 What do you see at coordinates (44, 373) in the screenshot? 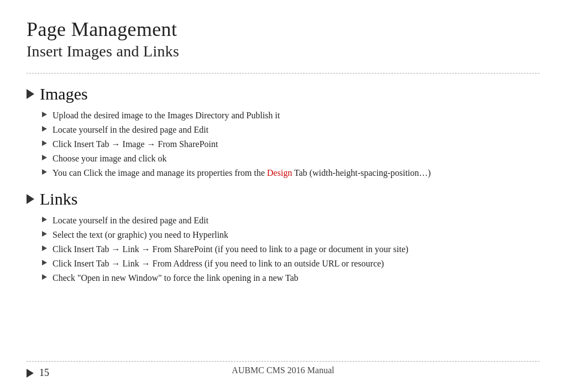
I see `page-number: 15` at bounding box center [44, 373].